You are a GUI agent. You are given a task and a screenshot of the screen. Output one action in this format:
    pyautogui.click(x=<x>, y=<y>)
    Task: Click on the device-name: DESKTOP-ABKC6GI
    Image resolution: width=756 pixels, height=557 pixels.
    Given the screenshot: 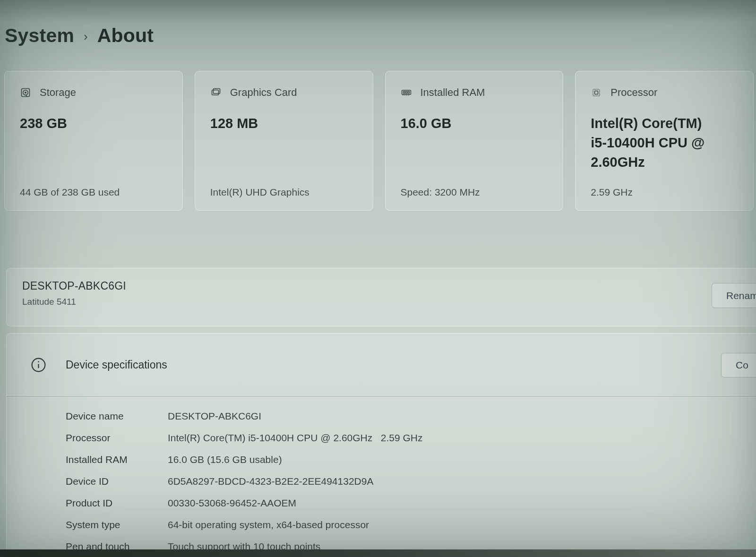 What is the action you would take?
    pyautogui.click(x=389, y=286)
    